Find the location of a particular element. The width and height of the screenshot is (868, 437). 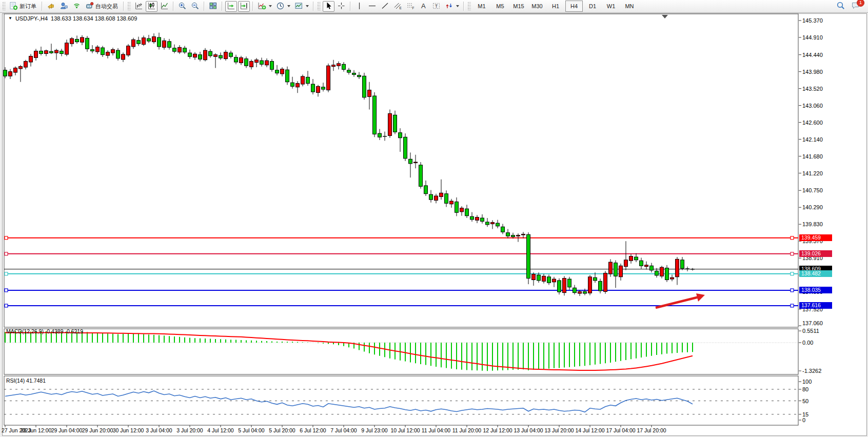

text-label-button: T is located at coordinates (436, 6).